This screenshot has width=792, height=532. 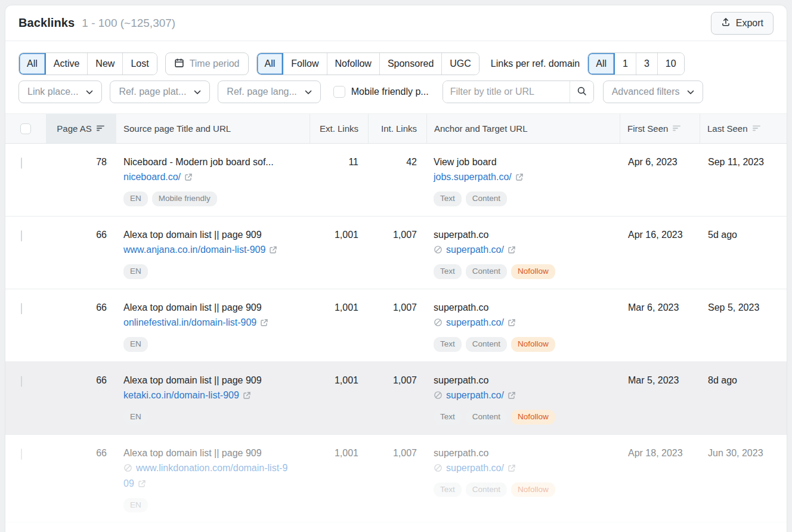 I want to click on source-page-title: Alexa top domain list || page 909, so click(x=208, y=235).